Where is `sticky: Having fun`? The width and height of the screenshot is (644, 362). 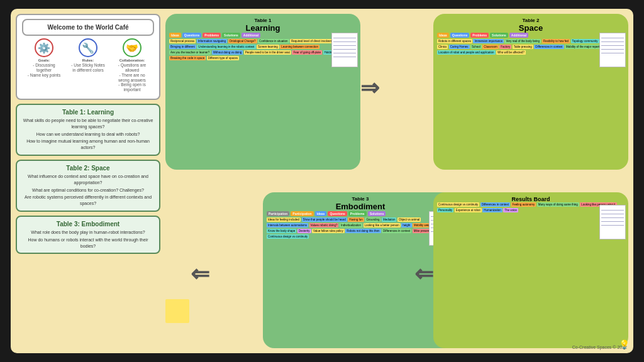 sticky: Having fun is located at coordinates (356, 220).